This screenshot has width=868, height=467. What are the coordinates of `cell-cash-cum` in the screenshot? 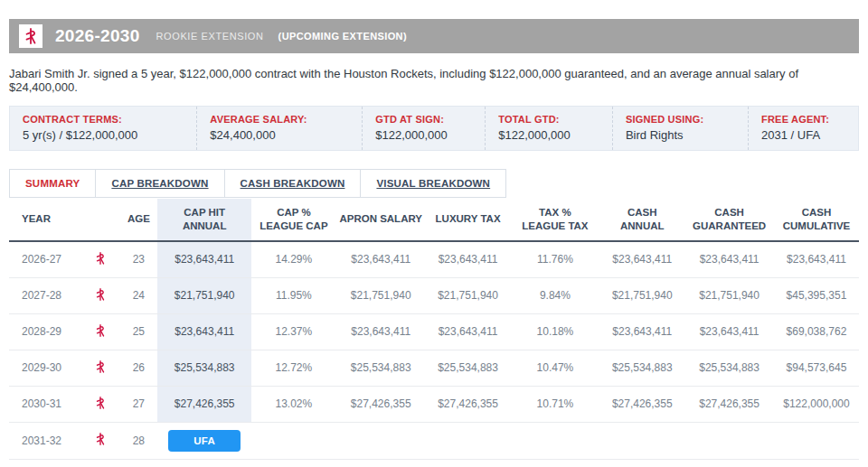 It's located at (816, 441).